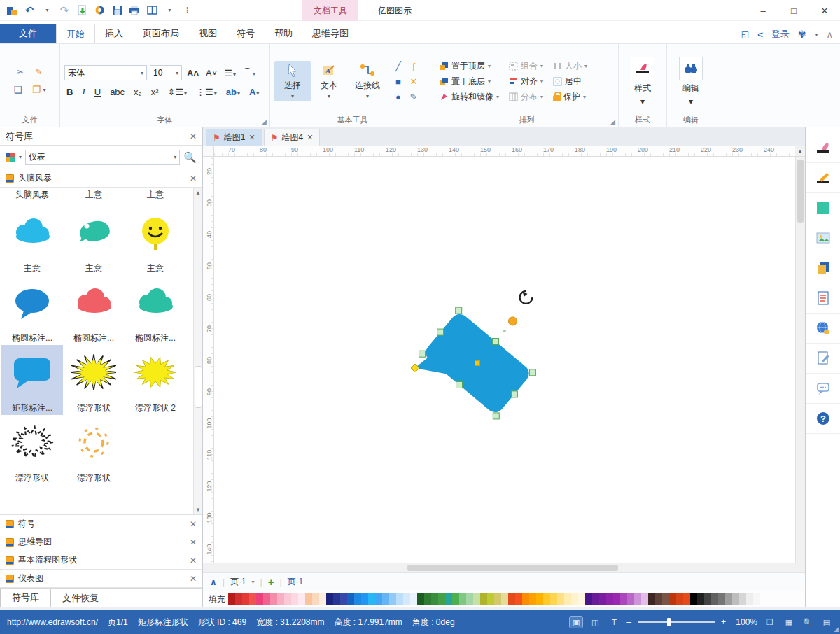 This screenshot has width=840, height=634. Describe the element at coordinates (669, 622) in the screenshot. I see `zoom-slider-thumb` at that location.